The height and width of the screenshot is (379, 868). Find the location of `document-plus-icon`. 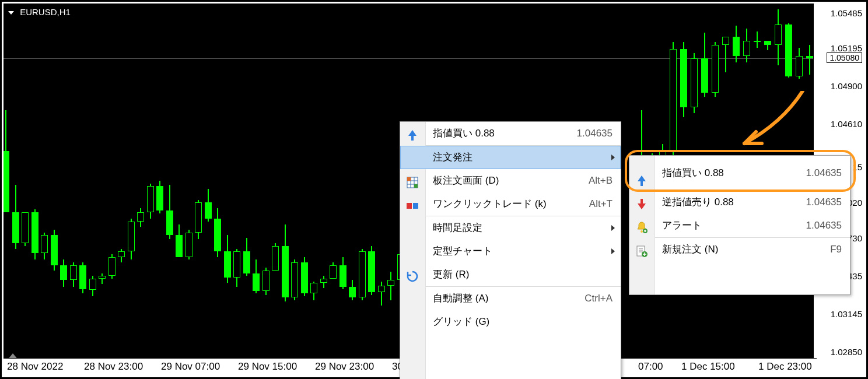

document-plus-icon is located at coordinates (642, 250).